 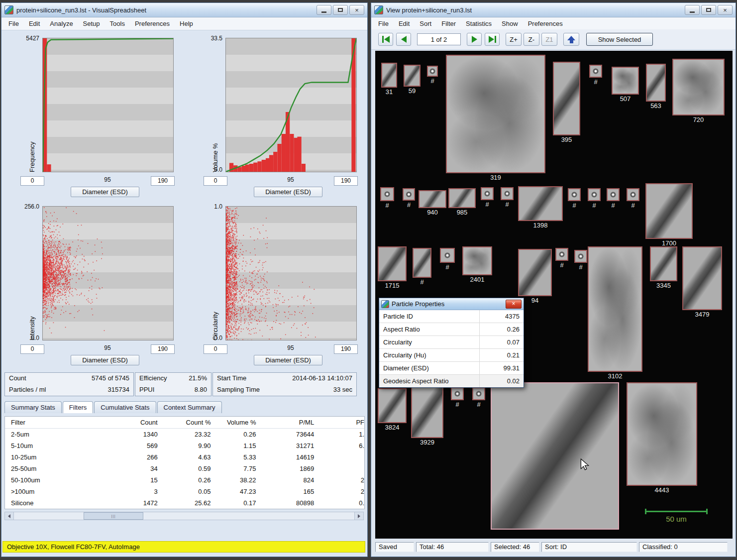 I want to click on table-row: Silicone147225.620.17808980., so click(x=185, y=503).